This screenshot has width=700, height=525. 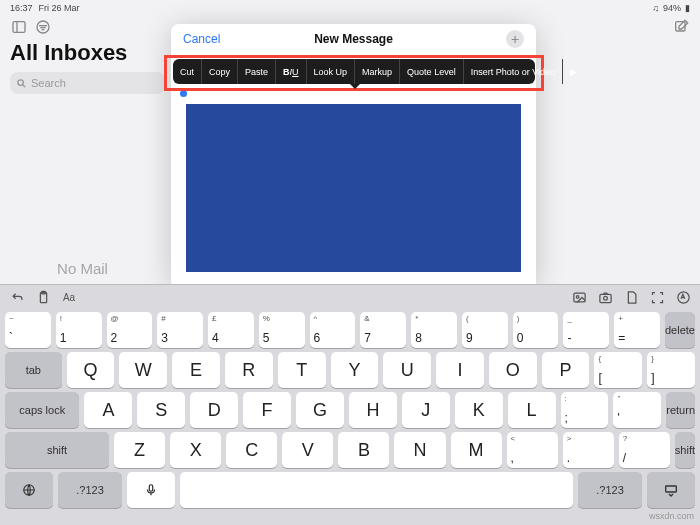 I want to click on key-delete: delete, so click(x=680, y=330).